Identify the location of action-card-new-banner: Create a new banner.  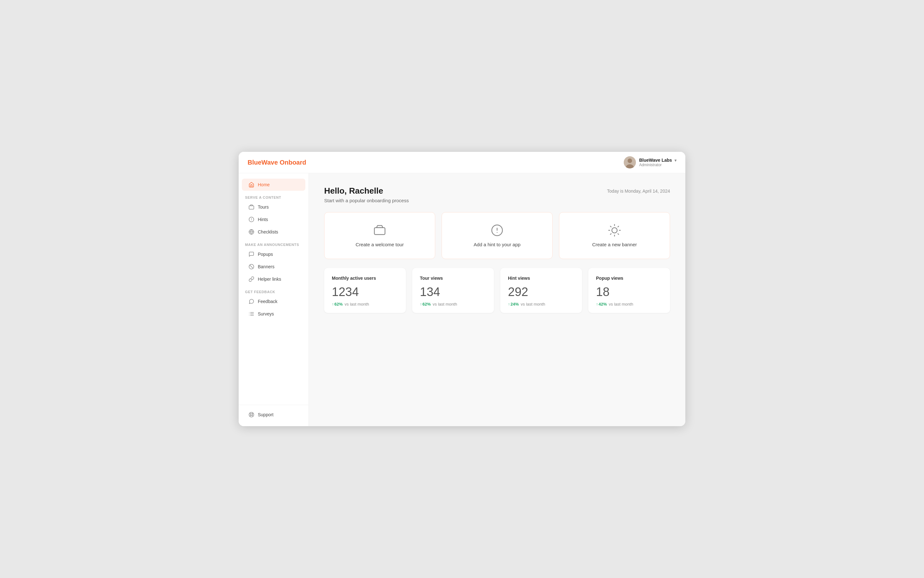
(615, 235).